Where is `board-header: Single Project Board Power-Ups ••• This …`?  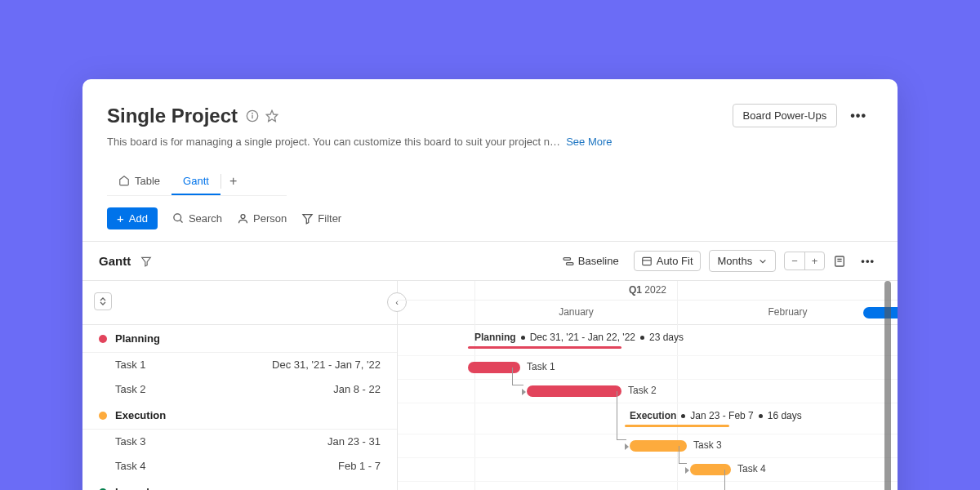 board-header: Single Project Board Power-Ups ••• This … is located at coordinates (490, 131).